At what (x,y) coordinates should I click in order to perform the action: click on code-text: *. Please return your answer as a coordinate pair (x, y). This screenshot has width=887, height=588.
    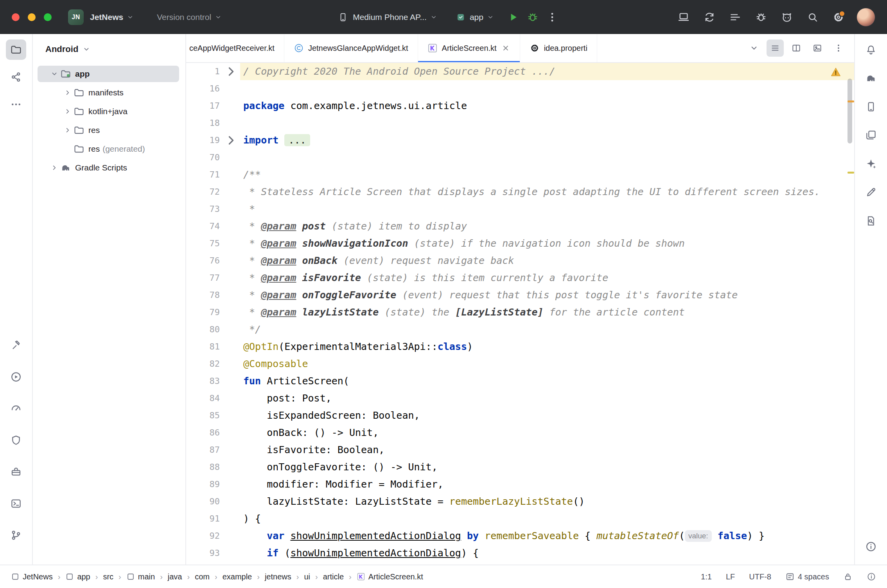
    Looking at the image, I should click on (547, 209).